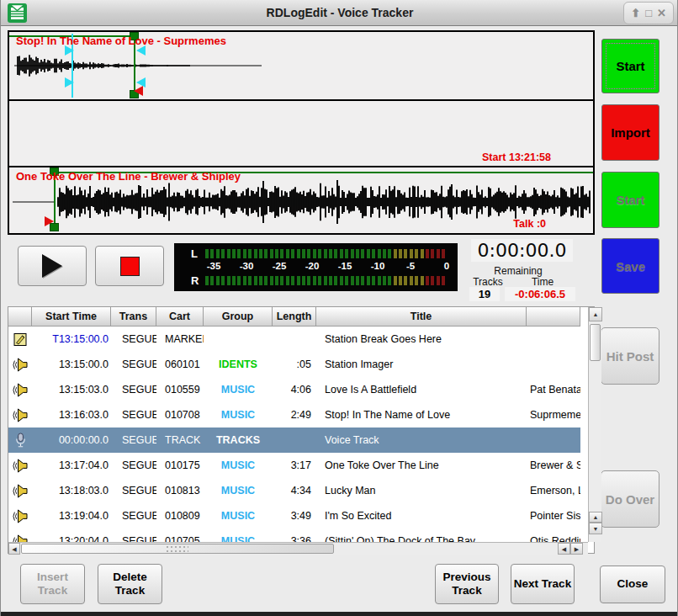  Describe the element at coordinates (279, 266) in the screenshot. I see `meter-scale-label: -25` at that location.